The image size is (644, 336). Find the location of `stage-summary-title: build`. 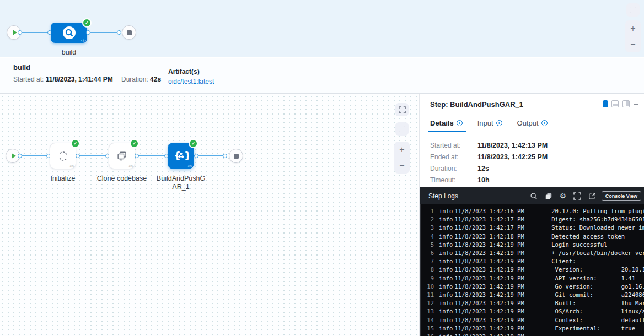

stage-summary-title: build is located at coordinates (22, 67).